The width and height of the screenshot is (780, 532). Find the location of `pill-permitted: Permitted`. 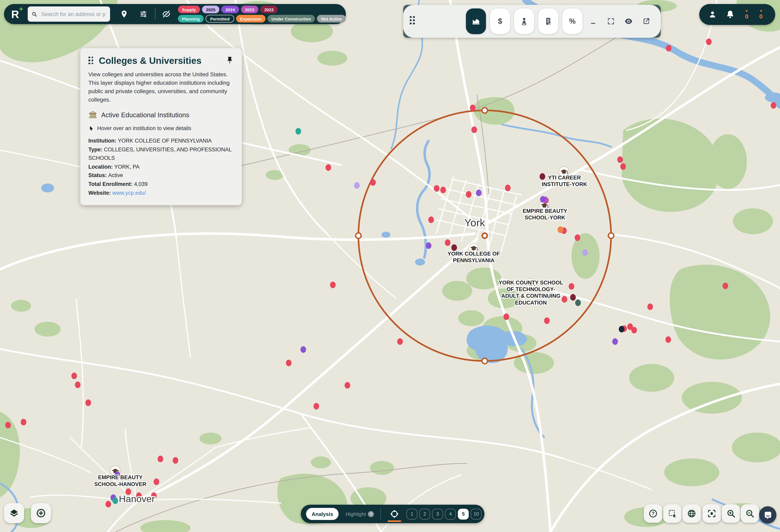

pill-permitted: Permitted is located at coordinates (220, 19).